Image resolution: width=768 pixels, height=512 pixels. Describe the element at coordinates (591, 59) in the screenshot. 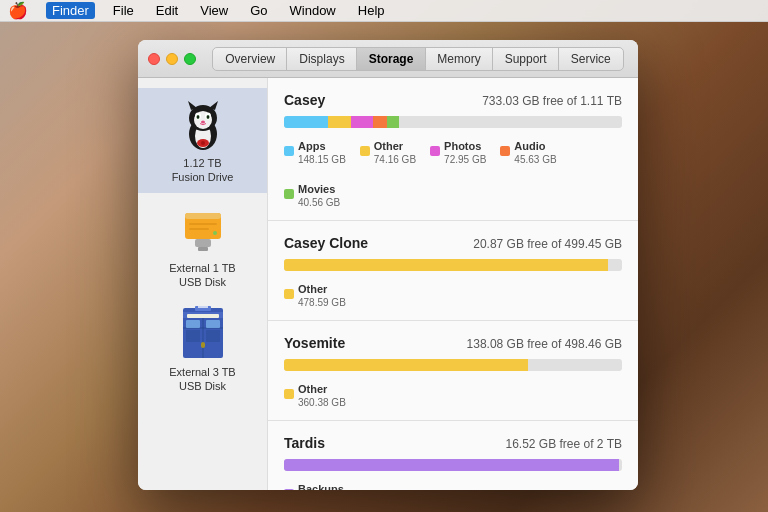

I see `tab-service: Service` at that location.